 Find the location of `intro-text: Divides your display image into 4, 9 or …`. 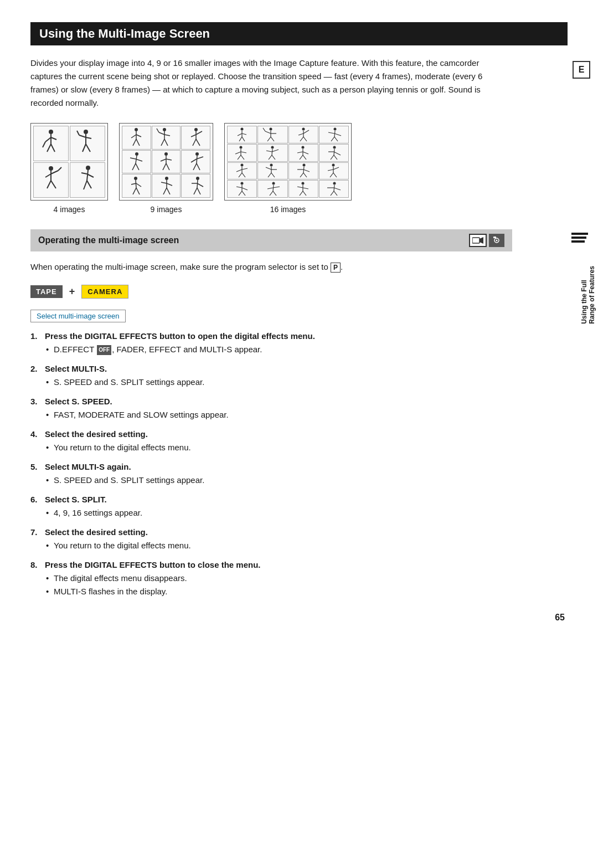

intro-text: Divides your display image into 4, 9 or … is located at coordinates (271, 83).